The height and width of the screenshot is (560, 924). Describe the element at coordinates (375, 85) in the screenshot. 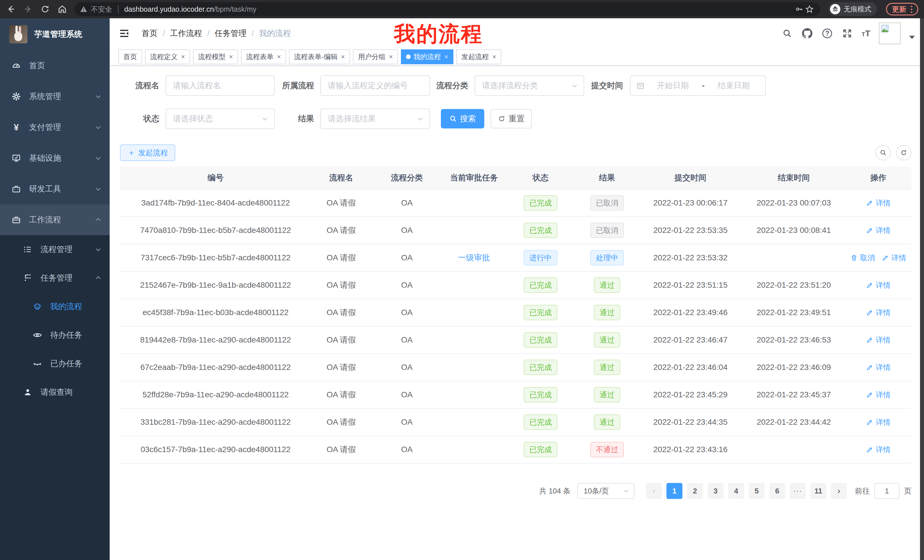

I see `process-definition-input` at that location.